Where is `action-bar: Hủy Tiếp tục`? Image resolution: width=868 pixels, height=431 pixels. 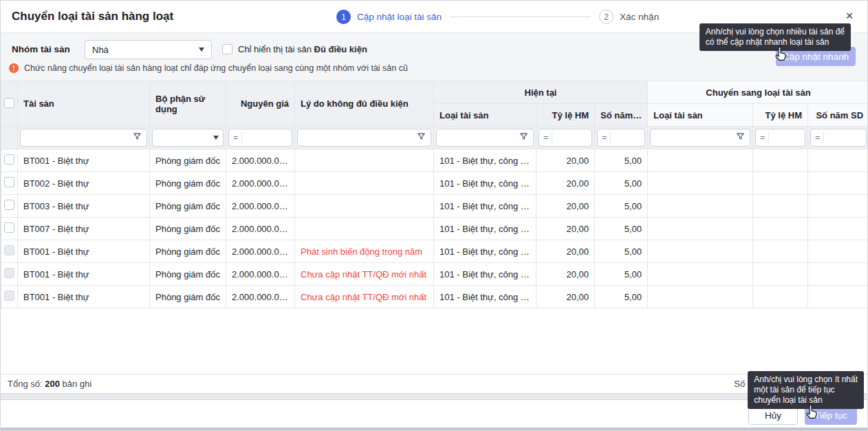
action-bar: Hủy Tiếp tục is located at coordinates (434, 414).